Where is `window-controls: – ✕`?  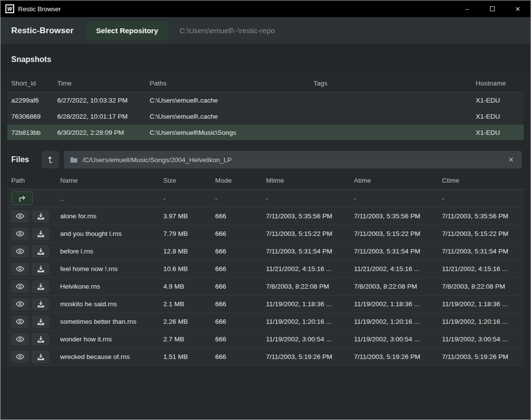 window-controls: – ✕ is located at coordinates (492, 9).